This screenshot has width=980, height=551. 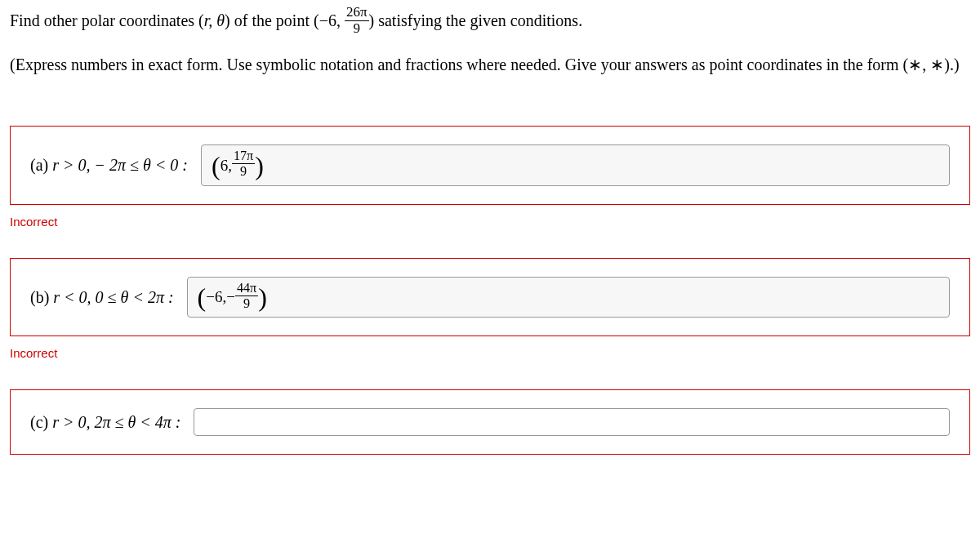 I want to click on question-vars: r, θ, so click(x=214, y=20).